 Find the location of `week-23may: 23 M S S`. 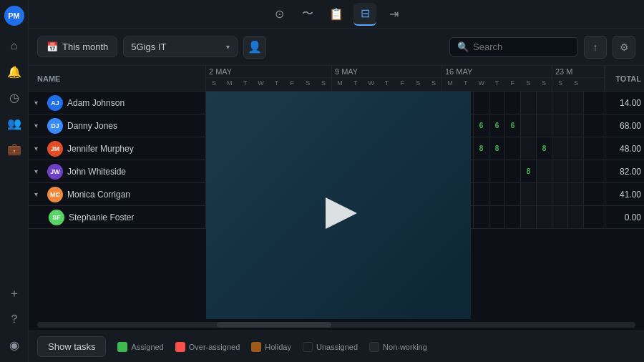

week-23may: 23 M S S is located at coordinates (578, 79).